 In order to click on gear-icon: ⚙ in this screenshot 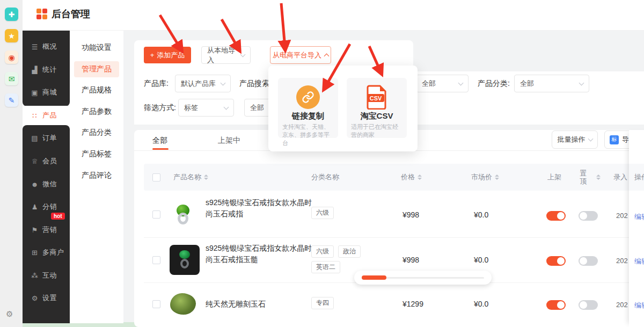, I will do `click(34, 299)`.